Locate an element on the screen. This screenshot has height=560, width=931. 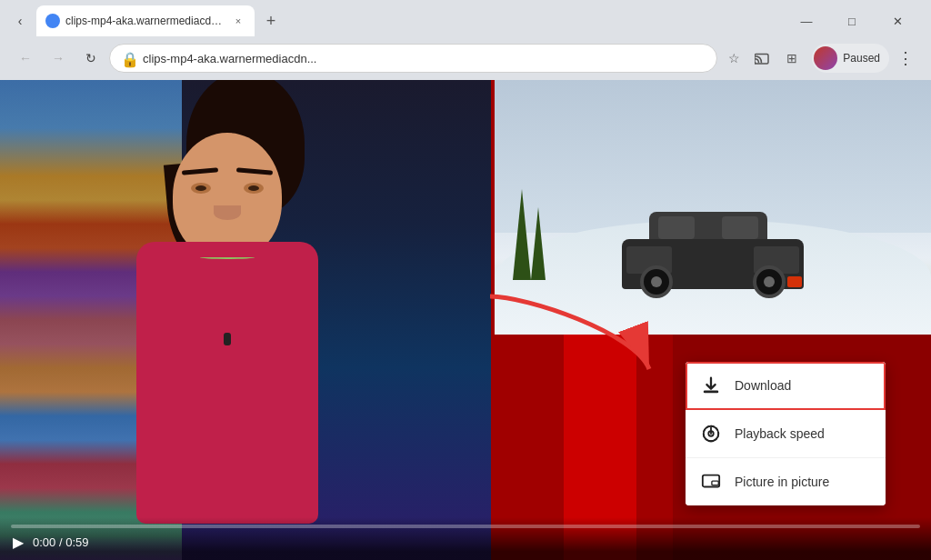
avatar is located at coordinates (826, 58).